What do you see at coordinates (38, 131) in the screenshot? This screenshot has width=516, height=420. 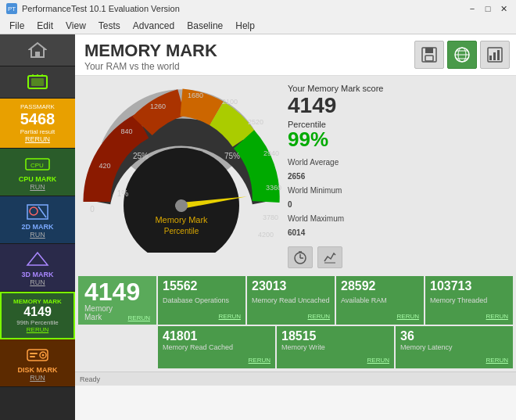 I see `passmark-sublabel: Partial result` at bounding box center [38, 131].